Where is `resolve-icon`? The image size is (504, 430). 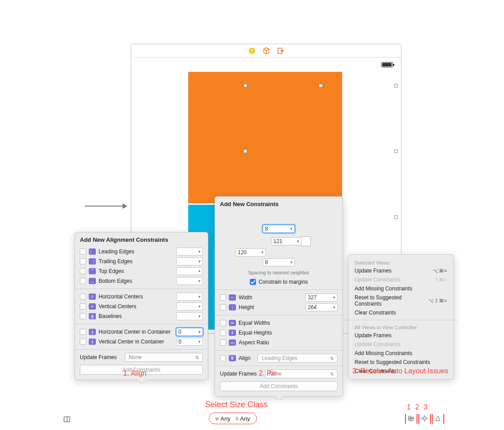 resolve-icon is located at coordinates (438, 418).